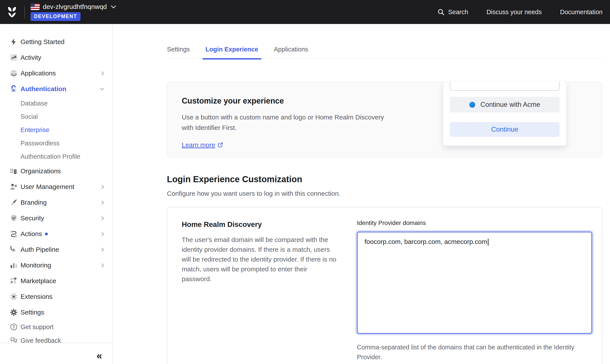  I want to click on feedback-bubbles-icon, so click(14, 340).